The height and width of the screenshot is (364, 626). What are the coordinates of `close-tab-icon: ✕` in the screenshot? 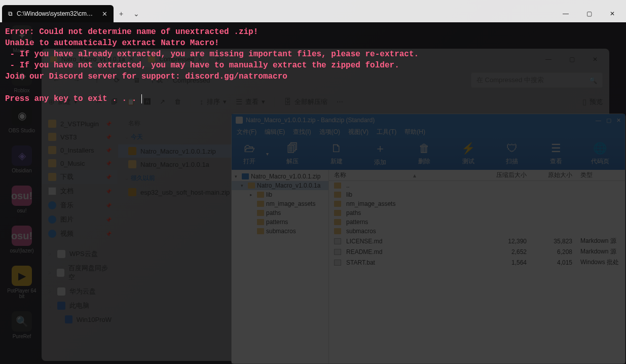 It's located at (104, 14).